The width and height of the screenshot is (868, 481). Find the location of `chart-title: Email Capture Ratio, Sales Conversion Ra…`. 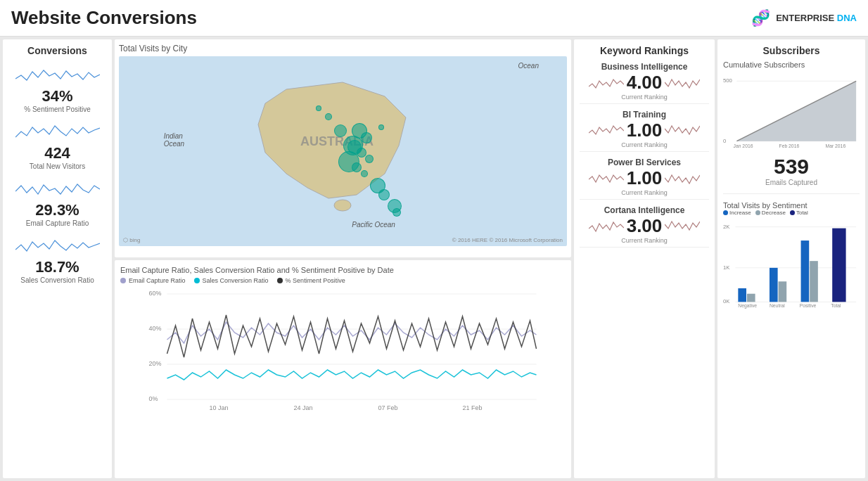

chart-title: Email Capture Ratio, Sales Conversion Ra… is located at coordinates (343, 270).